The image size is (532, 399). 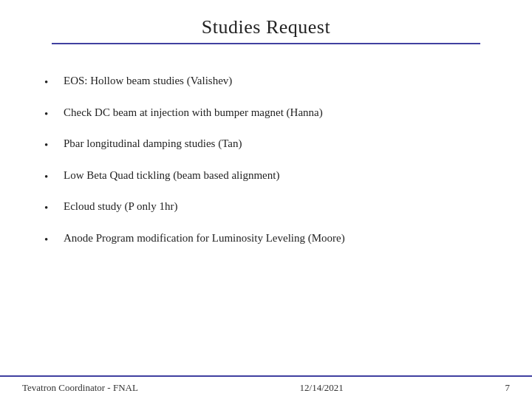 I want to click on bullet-item-2: •Pbar longitudinal damping studies (Tan), so click(x=266, y=145).